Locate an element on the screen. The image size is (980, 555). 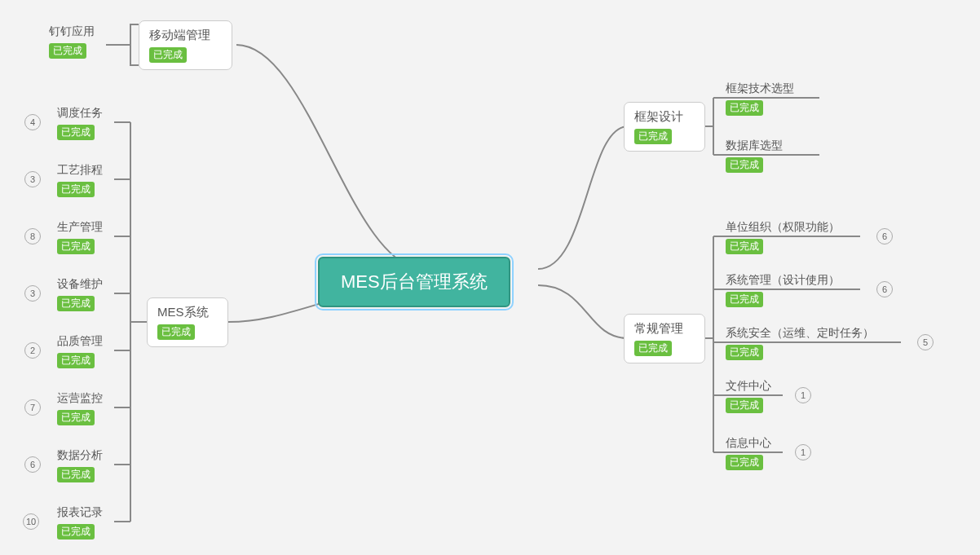
branch-routine-title: 常规管理 is located at coordinates (664, 329).